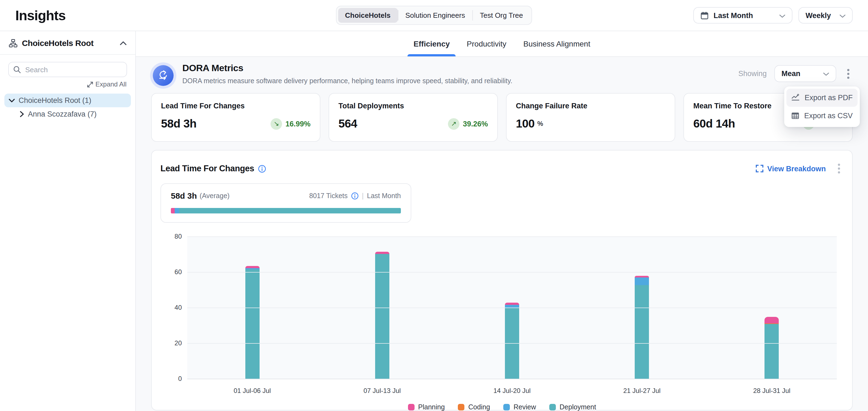 The image size is (868, 411). What do you see at coordinates (512, 308) in the screenshot?
I see `gridline-40: 40` at bounding box center [512, 308].